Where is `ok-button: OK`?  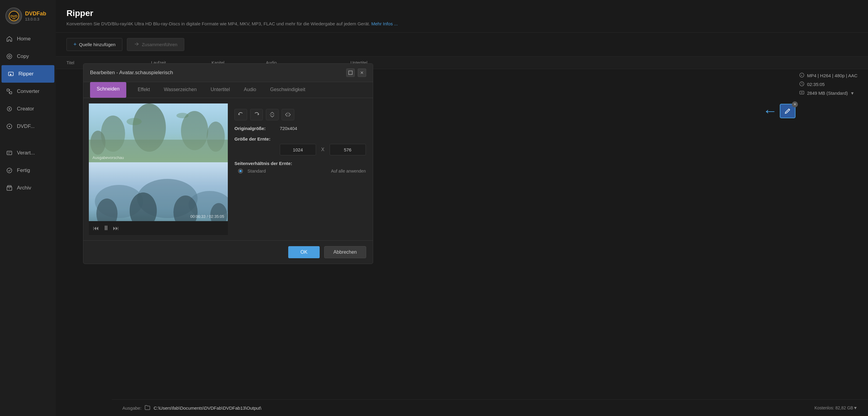
ok-button: OK is located at coordinates (304, 252).